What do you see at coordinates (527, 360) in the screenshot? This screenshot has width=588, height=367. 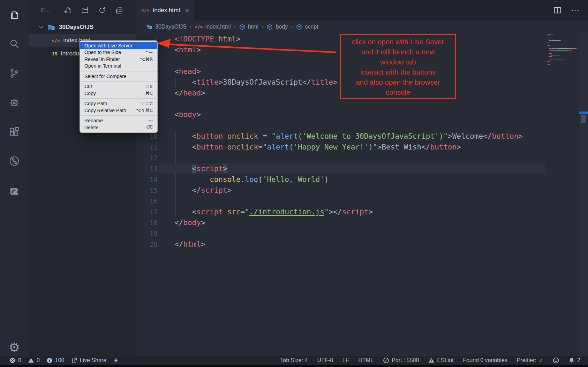 I see `status-label: Prettier:` at bounding box center [527, 360].